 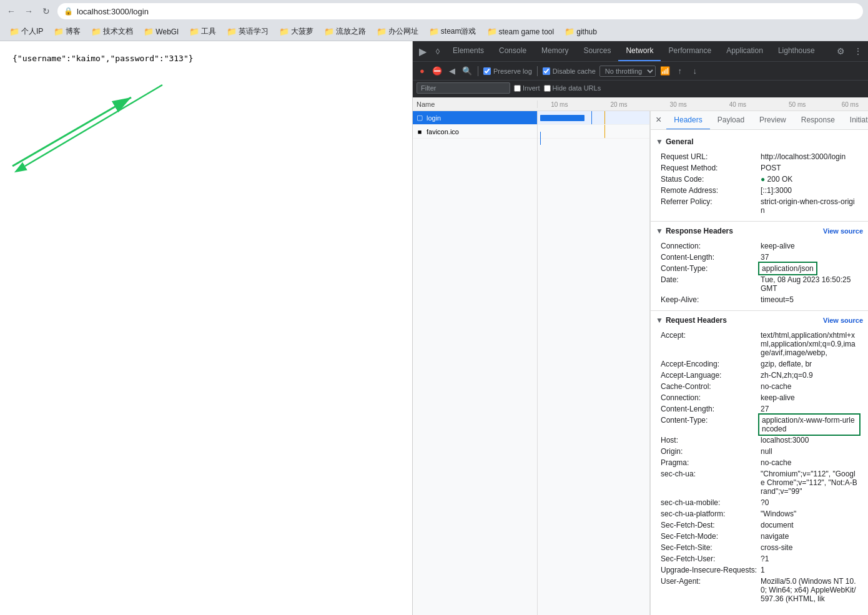 I want to click on waterfall-line-blue, so click(x=592, y=117).